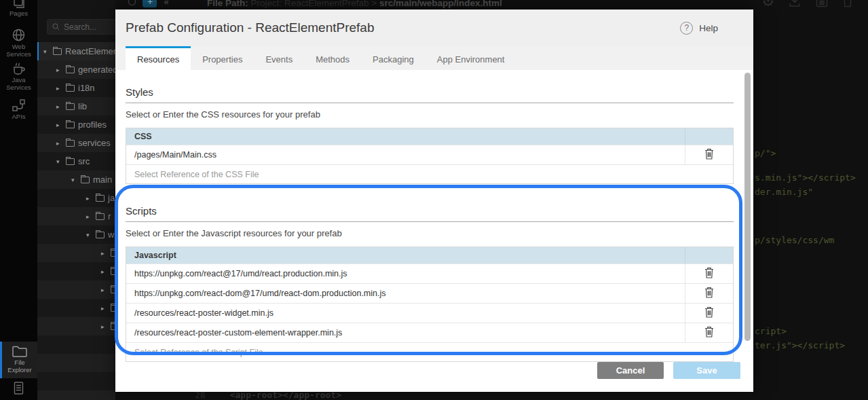 The width and height of the screenshot is (868, 400). I want to click on actions-column, so click(709, 137).